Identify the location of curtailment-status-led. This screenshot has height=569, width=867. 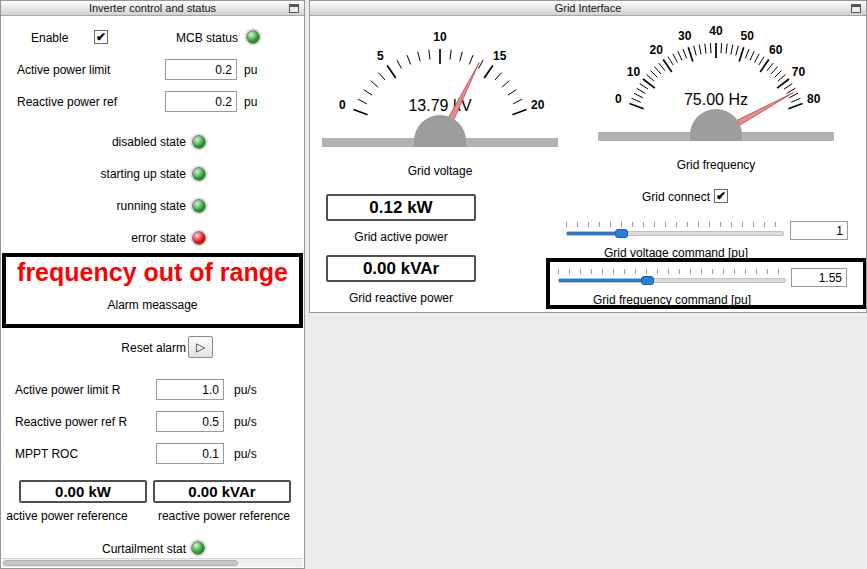
(198, 548).